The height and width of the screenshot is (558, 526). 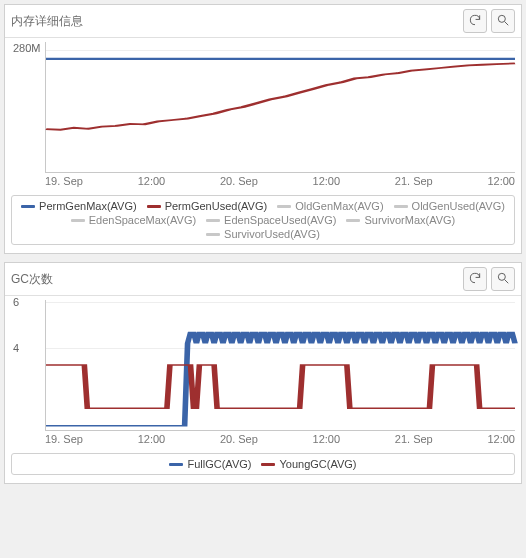 I want to click on y-tick-label: 4, so click(x=16, y=348).